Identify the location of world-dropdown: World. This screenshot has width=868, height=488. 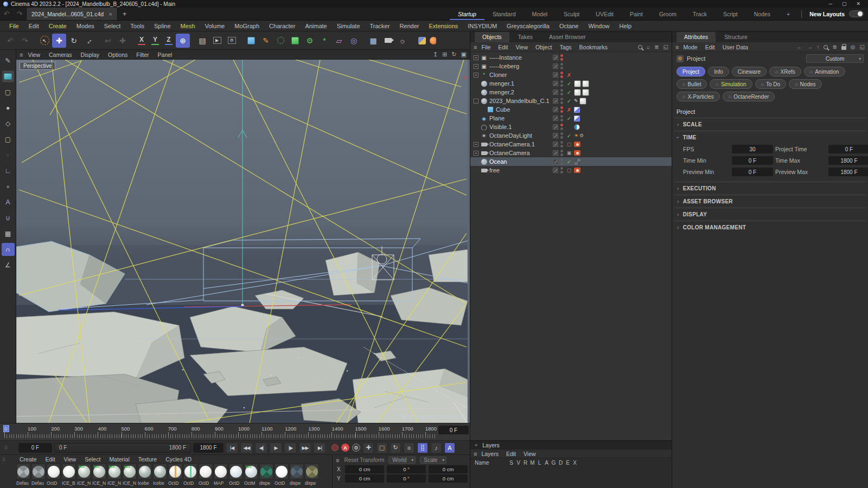
(402, 460).